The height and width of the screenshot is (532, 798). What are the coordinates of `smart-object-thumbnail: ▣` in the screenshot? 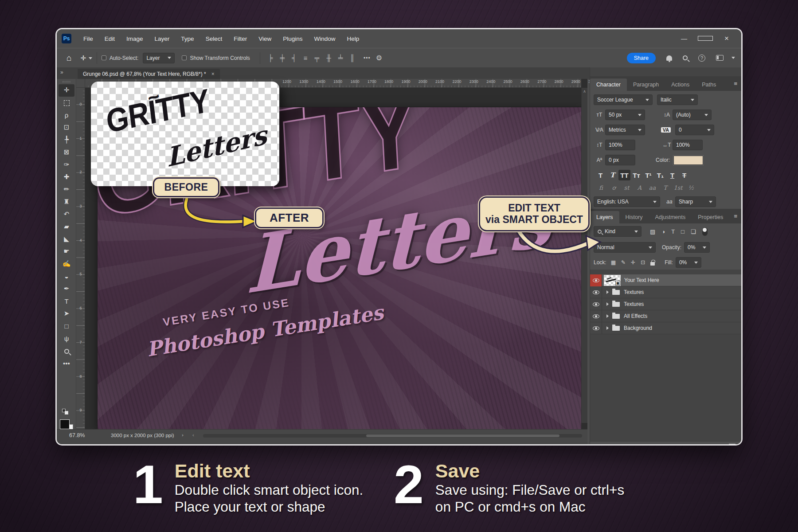 It's located at (612, 280).